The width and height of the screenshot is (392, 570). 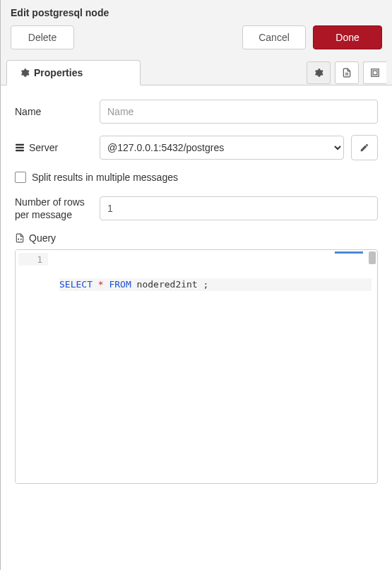 I want to click on name-row: Name, so click(x=196, y=112).